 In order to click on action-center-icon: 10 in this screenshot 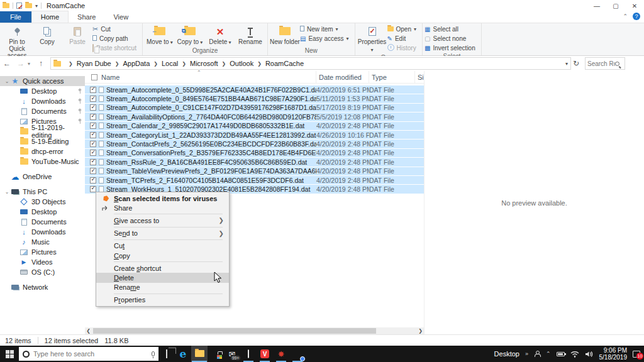, I will do `click(636, 354)`.